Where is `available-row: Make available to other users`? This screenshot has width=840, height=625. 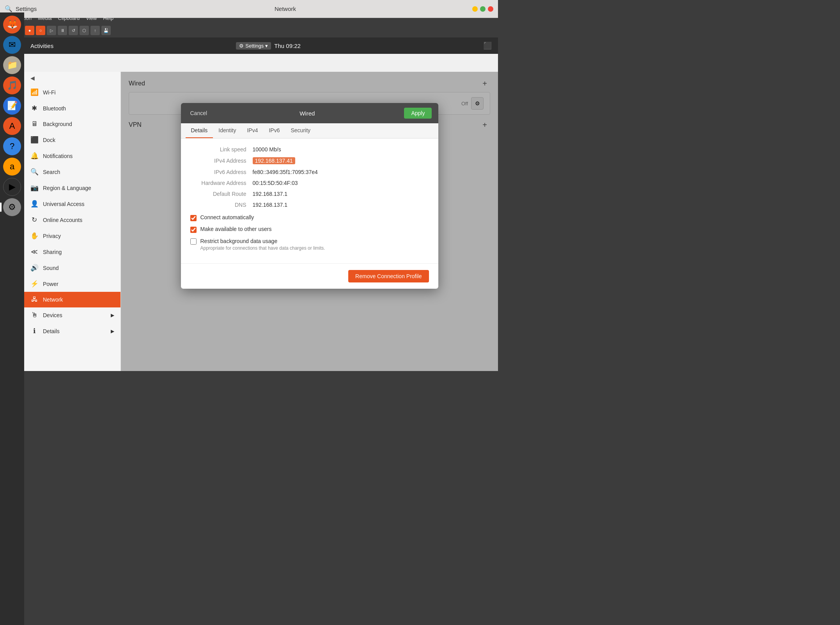
available-row: Make available to other users is located at coordinates (310, 229).